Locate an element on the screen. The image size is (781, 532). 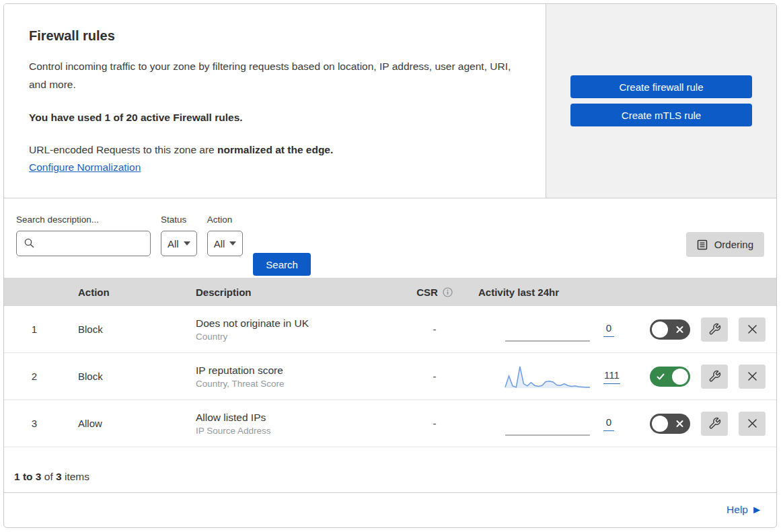
rule-fields: Country, Threat Score is located at coordinates (297, 383).